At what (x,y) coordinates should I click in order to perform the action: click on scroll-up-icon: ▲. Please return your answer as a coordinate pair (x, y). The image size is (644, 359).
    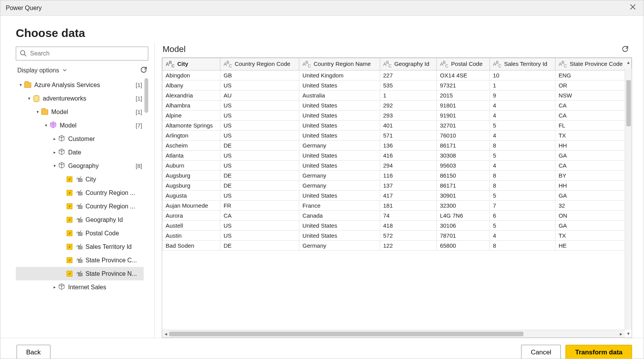
    Looking at the image, I should click on (629, 62).